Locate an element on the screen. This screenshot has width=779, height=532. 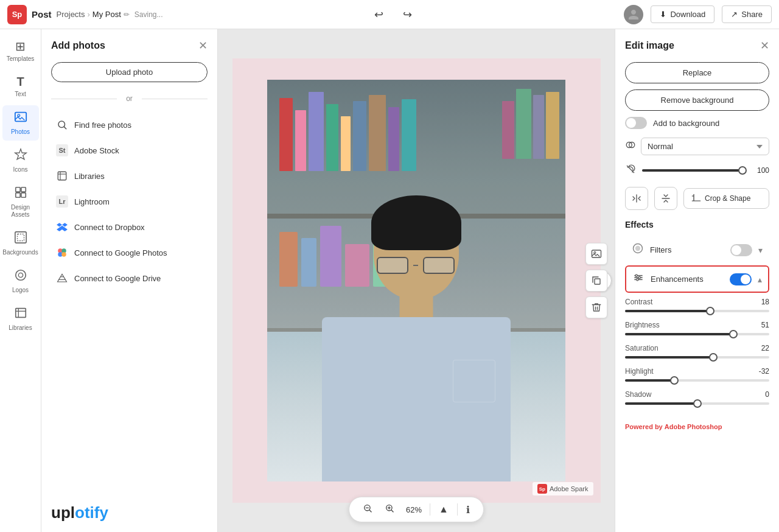
blend-mode-select: Normal Multiply Screen Overlay is located at coordinates (705, 146).